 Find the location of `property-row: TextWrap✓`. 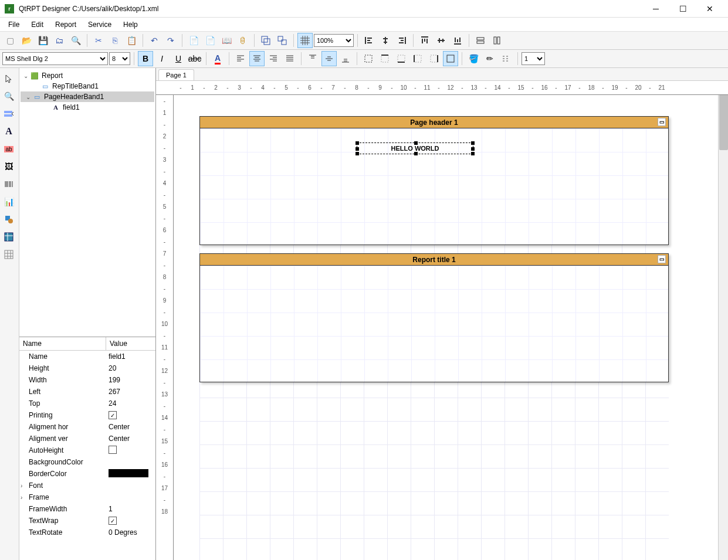

property-row: TextWrap✓ is located at coordinates (87, 521).